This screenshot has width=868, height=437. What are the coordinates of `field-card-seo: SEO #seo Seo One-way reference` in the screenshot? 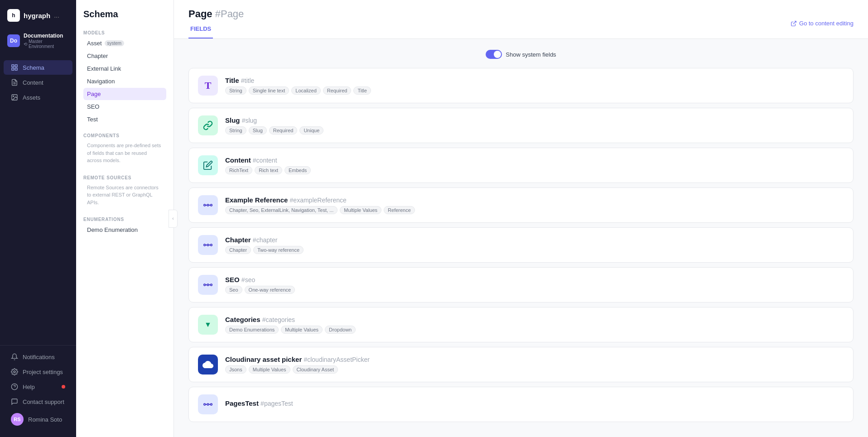 It's located at (521, 285).